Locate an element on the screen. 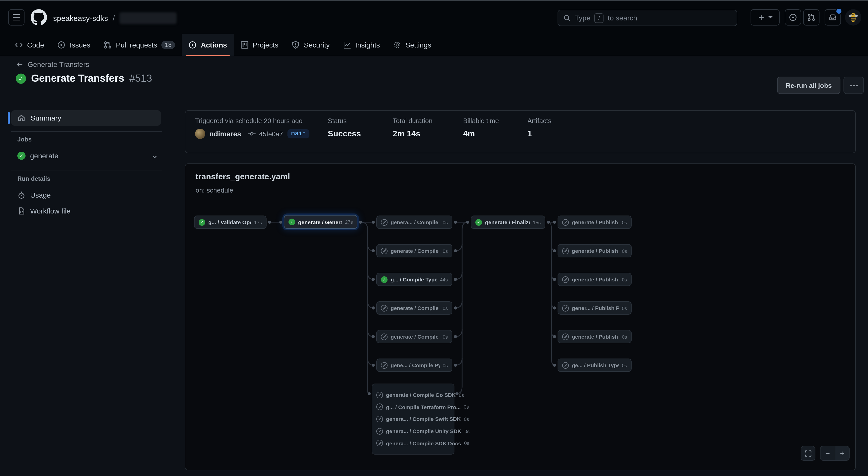 The width and height of the screenshot is (868, 476). job-duration: 44s is located at coordinates (444, 279).